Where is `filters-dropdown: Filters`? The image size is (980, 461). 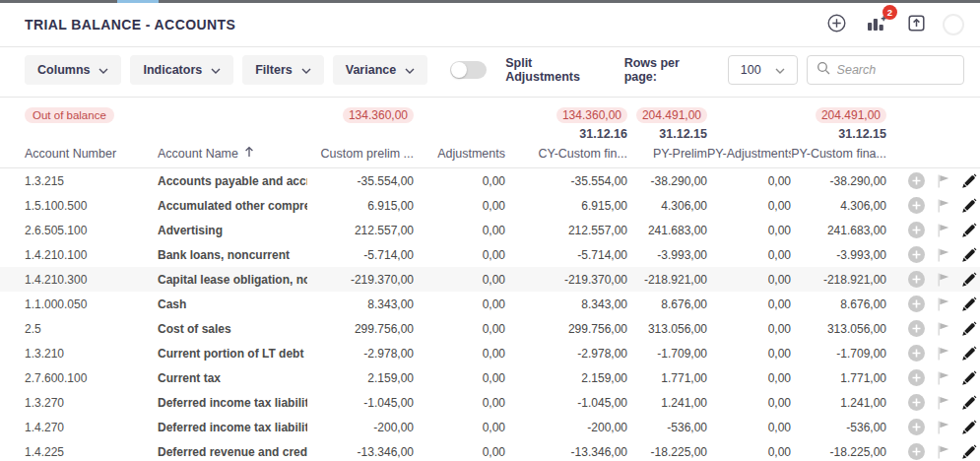
filters-dropdown: Filters is located at coordinates (284, 70).